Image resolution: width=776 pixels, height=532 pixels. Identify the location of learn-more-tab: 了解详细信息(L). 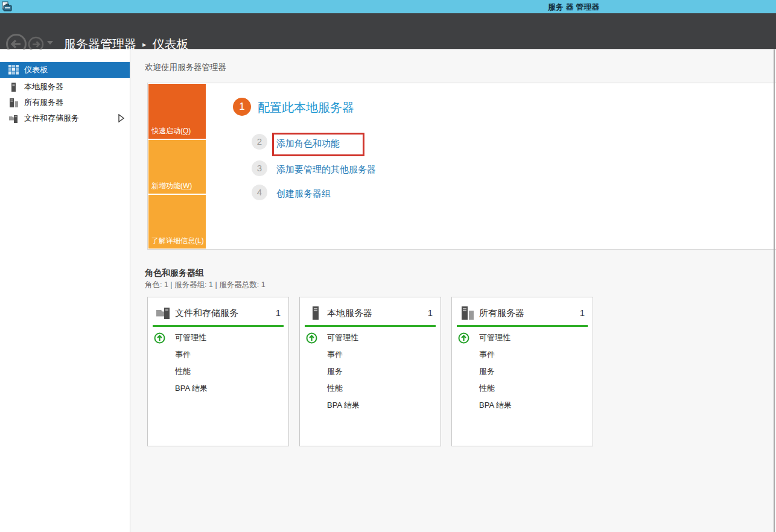
(177, 222).